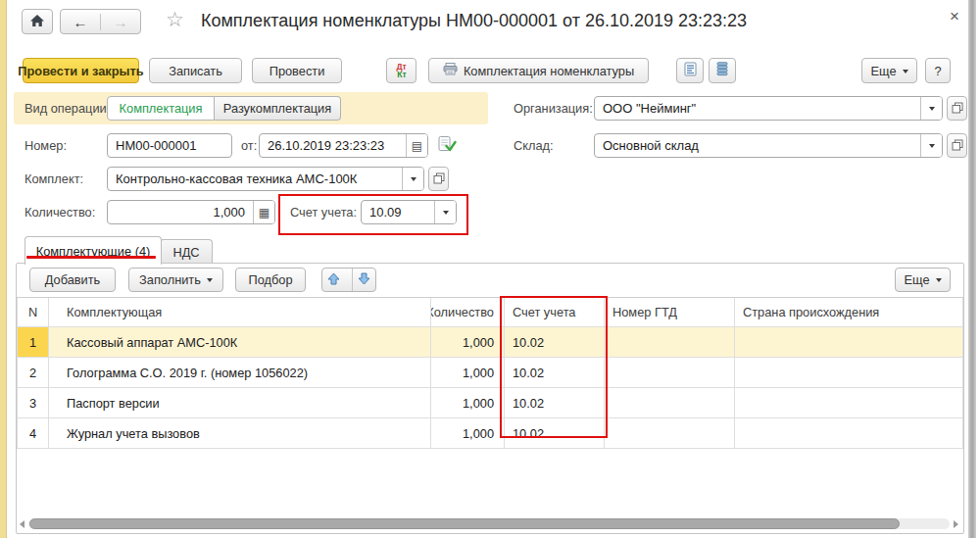 This screenshot has height=538, width=980. Describe the element at coordinates (255, 178) in the screenshot. I see `kit-value: Контрольно-кассовая техника АМС-100К` at that location.